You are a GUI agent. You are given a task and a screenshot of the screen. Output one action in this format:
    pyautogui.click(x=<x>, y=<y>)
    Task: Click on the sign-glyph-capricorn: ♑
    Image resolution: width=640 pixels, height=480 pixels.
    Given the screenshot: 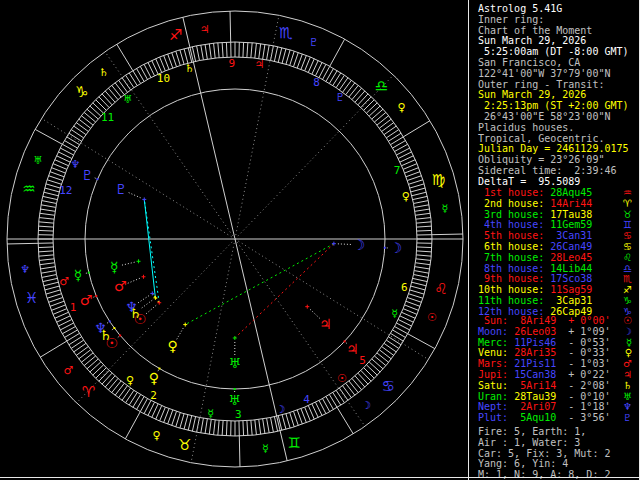 What is the action you would take?
    pyautogui.click(x=82, y=92)
    